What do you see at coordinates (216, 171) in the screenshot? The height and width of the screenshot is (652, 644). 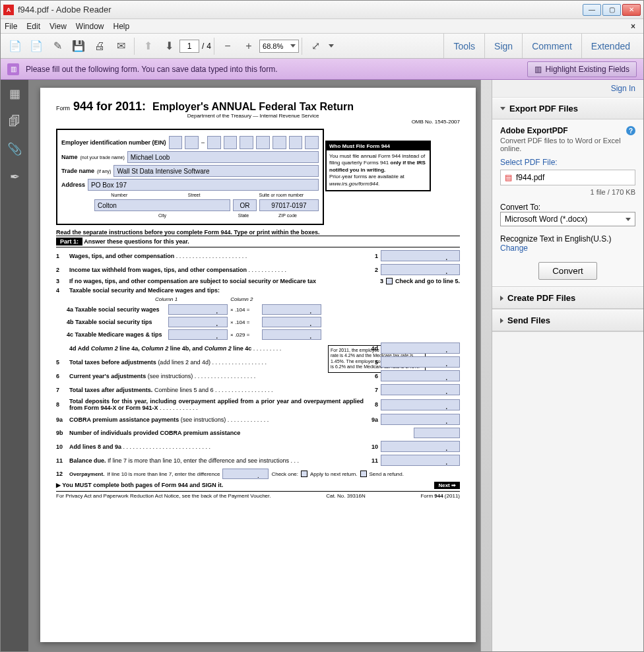 I see `tradename-field: Wall St Data Intensive Software` at bounding box center [216, 171].